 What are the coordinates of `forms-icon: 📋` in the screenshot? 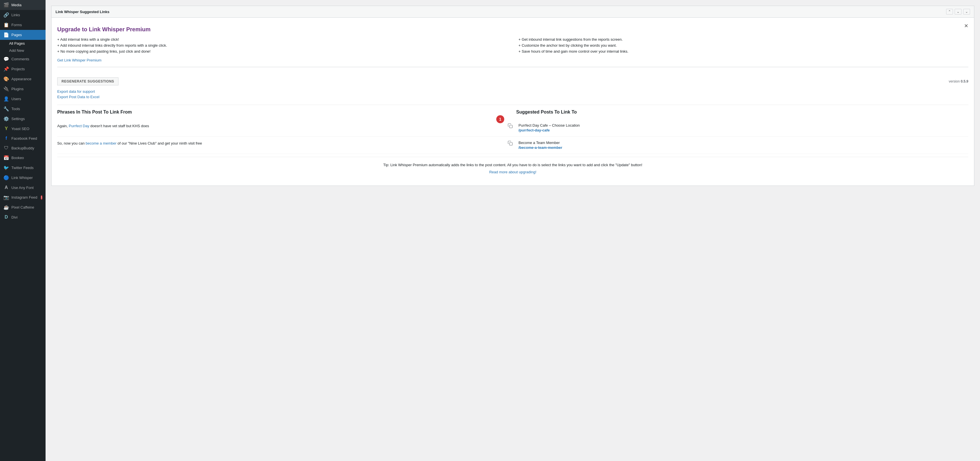 It's located at (6, 25).